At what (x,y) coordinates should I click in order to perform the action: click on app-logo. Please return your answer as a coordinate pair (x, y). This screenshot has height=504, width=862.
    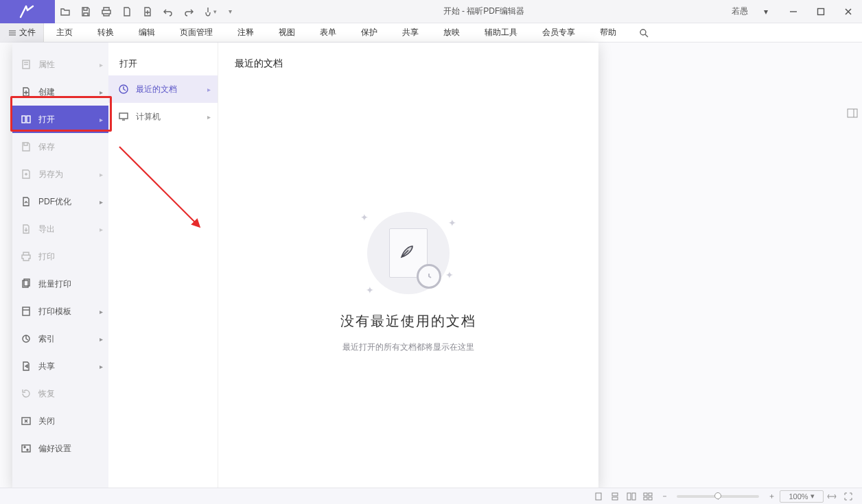
    Looking at the image, I should click on (27, 12).